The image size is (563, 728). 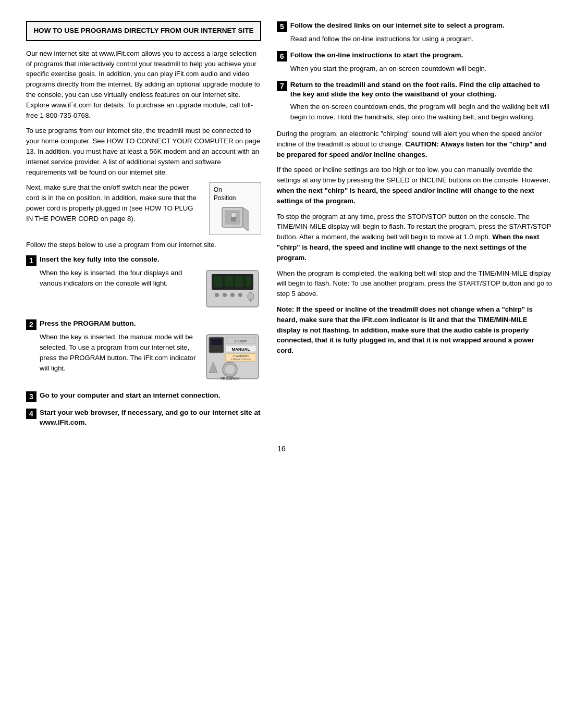 I want to click on stop-para: To stop the program at any time, press t…, so click(x=415, y=238).